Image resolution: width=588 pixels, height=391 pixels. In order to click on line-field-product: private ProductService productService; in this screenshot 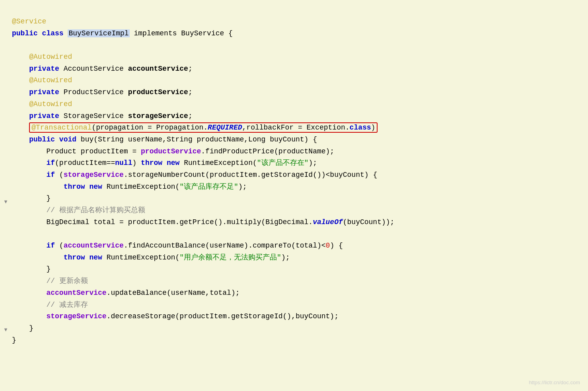, I will do `click(102, 92)`.